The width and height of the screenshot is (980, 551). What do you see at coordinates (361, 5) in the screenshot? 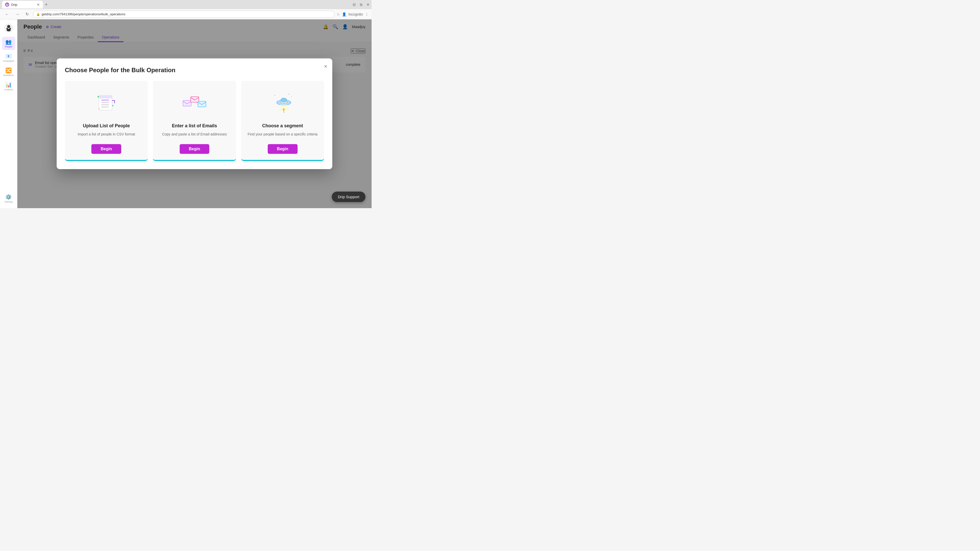
I see `maximize-icon: ⧉` at bounding box center [361, 5].